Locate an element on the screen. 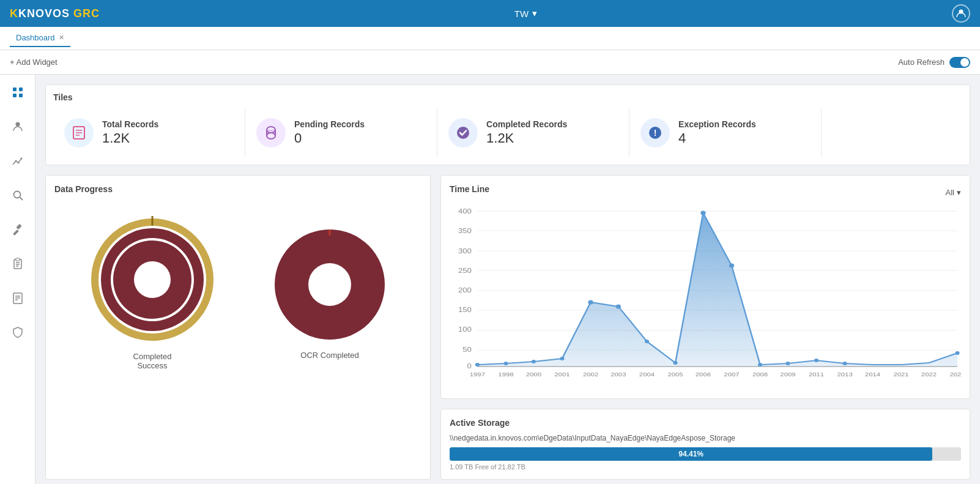 The width and height of the screenshot is (980, 484). svg-text: 2014 is located at coordinates (872, 374).